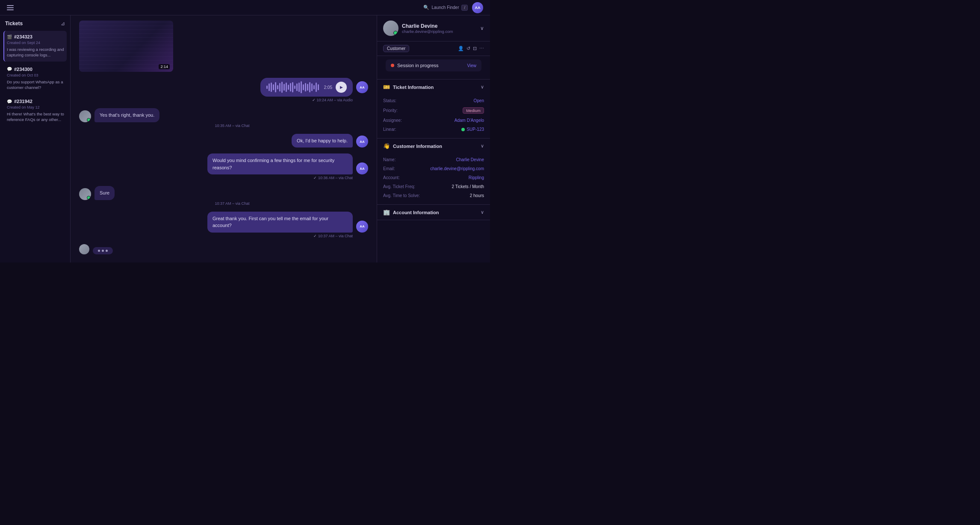 The width and height of the screenshot is (980, 525). What do you see at coordinates (292, 87) in the screenshot?
I see `audio-waveform` at bounding box center [292, 87].